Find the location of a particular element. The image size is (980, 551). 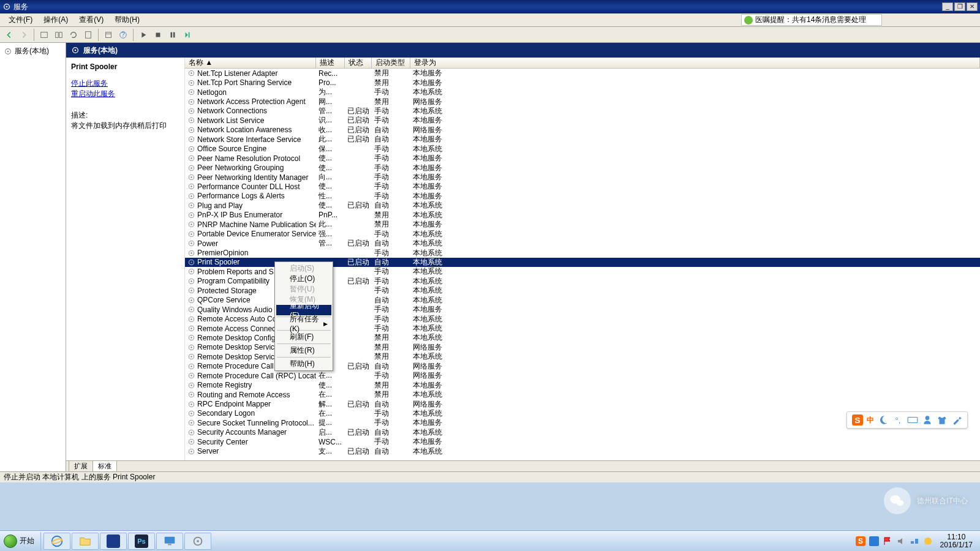

back-button is located at coordinates (9, 35).